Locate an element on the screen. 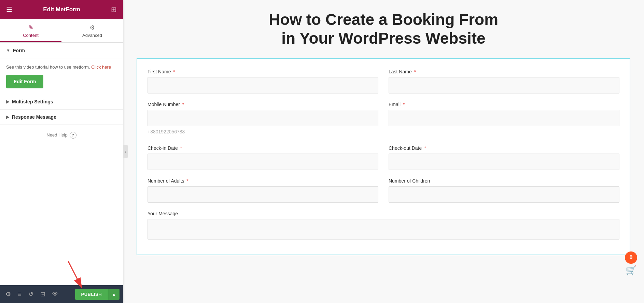  checkout-required: * is located at coordinates (425, 148).